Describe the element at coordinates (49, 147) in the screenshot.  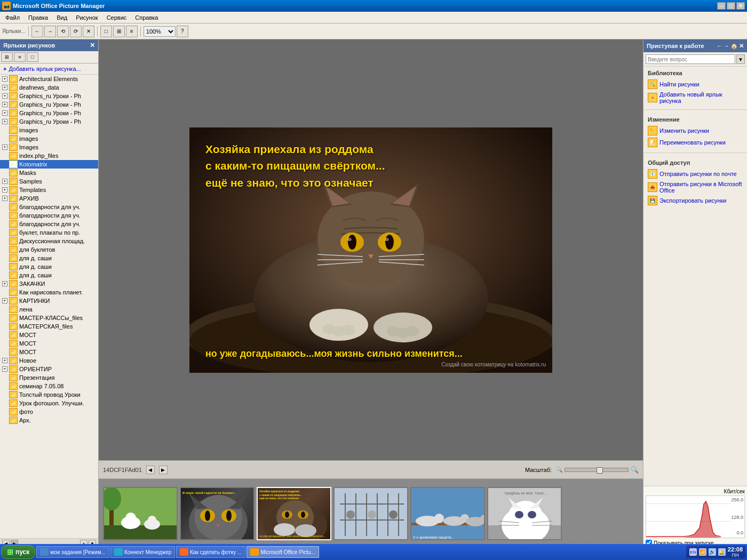
I see `tree-item-Images: + 📁 Images` at that location.